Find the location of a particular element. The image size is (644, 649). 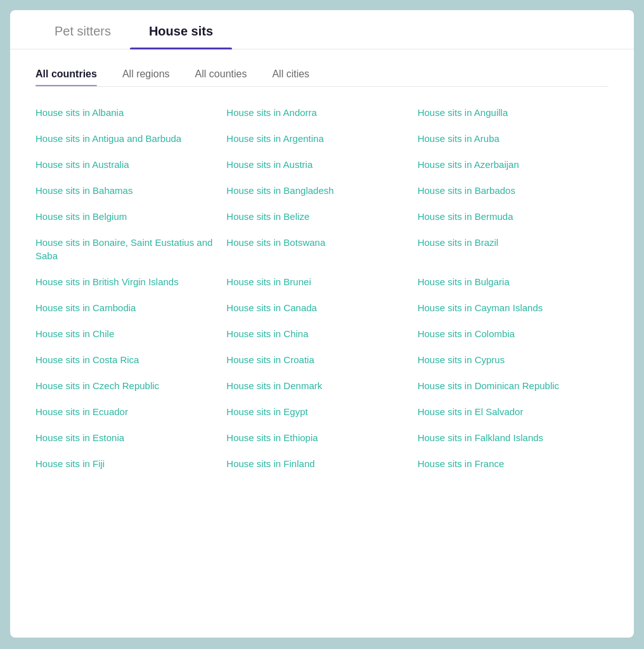

link-item: House sits in Cayman Islands is located at coordinates (513, 308).